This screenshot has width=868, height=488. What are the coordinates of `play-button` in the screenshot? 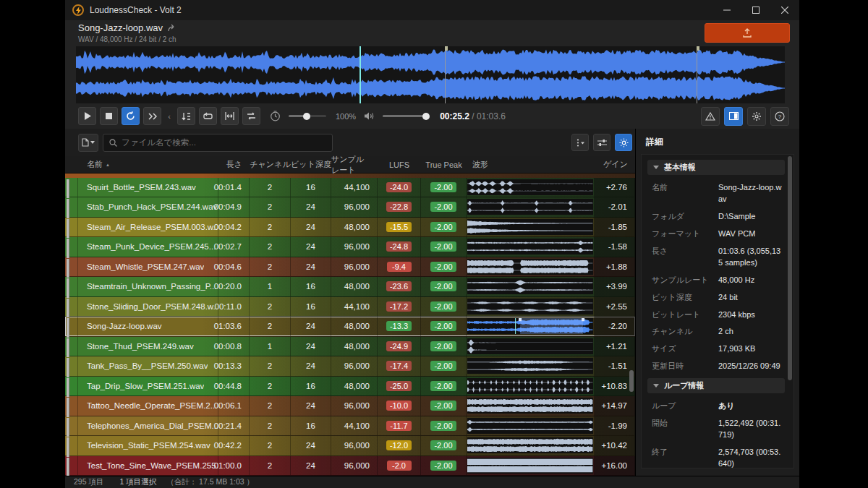 It's located at (87, 116).